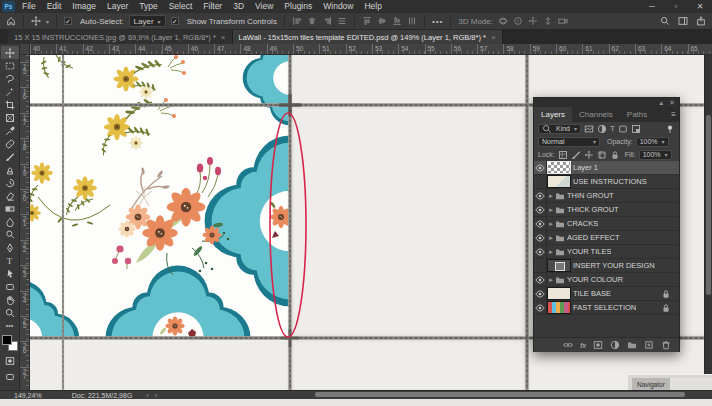  I want to click on zoom-level: 149,24%, so click(28, 396).